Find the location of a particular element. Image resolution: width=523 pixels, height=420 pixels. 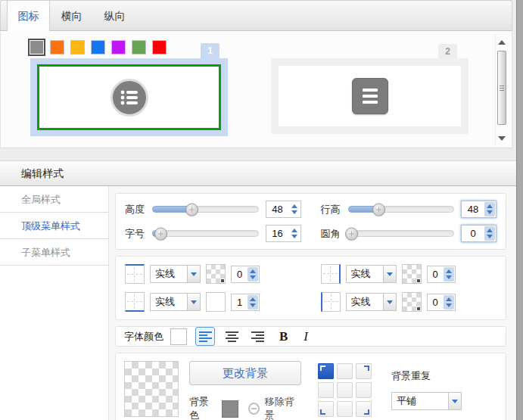

background-color-label: 背景色 is located at coordinates (203, 407).